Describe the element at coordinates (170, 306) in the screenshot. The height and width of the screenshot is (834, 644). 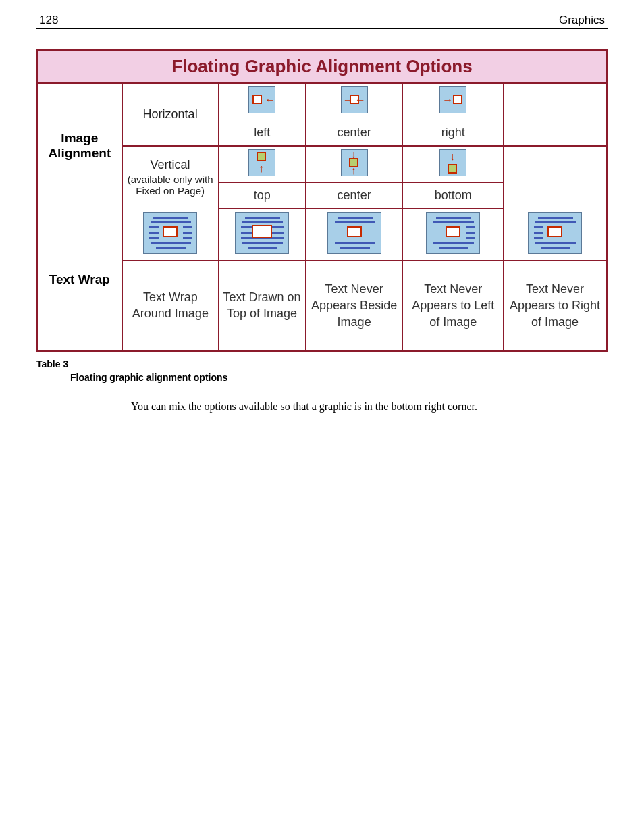
I see `label-wrap-around: Text Wrap Around Image` at that location.